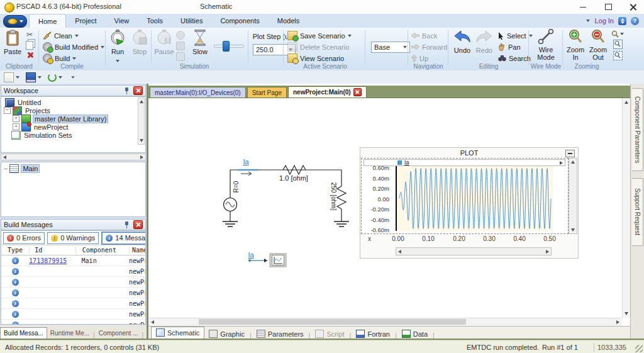 The height and width of the screenshot is (353, 644). What do you see at coordinates (52, 261) in the screenshot?
I see `message-id-link: 1713879915` at bounding box center [52, 261].